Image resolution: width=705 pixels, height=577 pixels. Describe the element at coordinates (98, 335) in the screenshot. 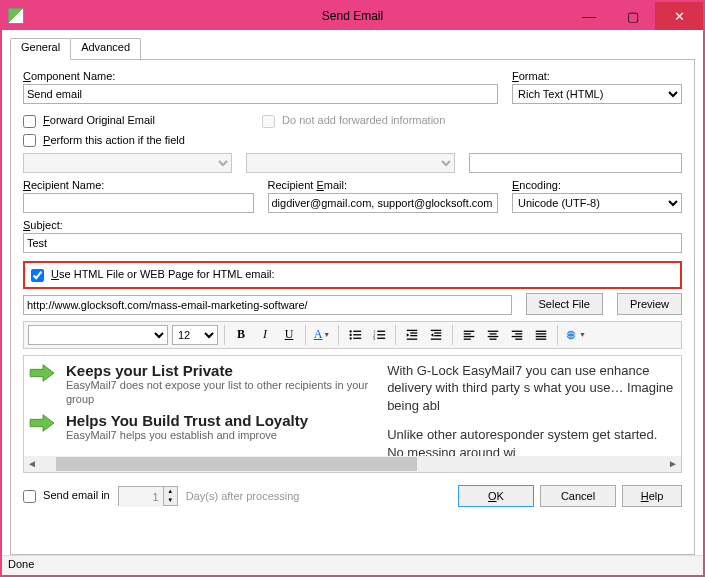

I see `font-family-select` at that location.